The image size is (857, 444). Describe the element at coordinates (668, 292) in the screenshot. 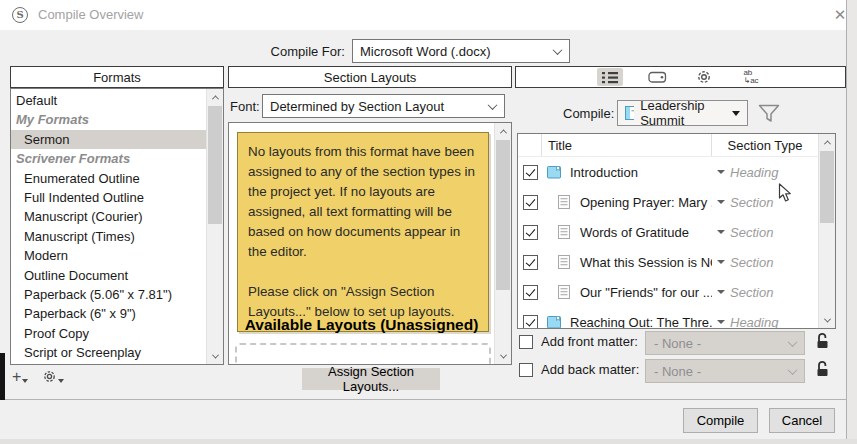

I see `table-row: Our "Friends" for our ...Section` at that location.